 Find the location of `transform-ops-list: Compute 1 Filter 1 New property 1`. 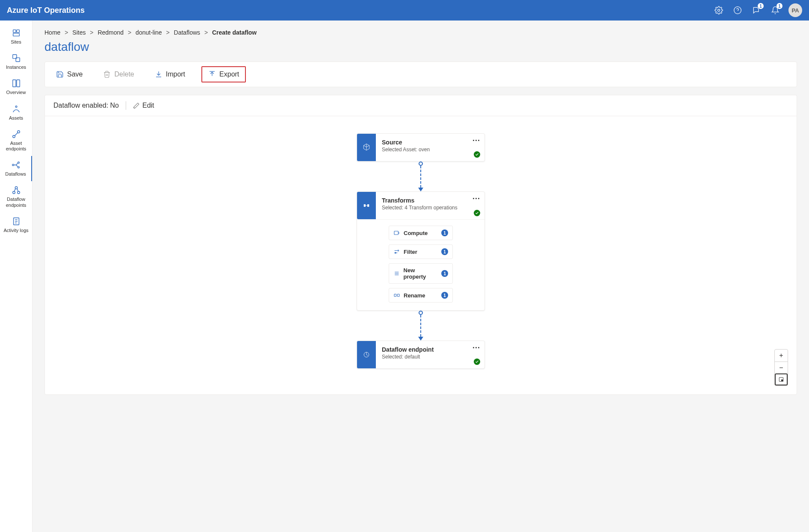

transform-ops-list: Compute 1 Filter 1 New property 1 is located at coordinates (421, 265).